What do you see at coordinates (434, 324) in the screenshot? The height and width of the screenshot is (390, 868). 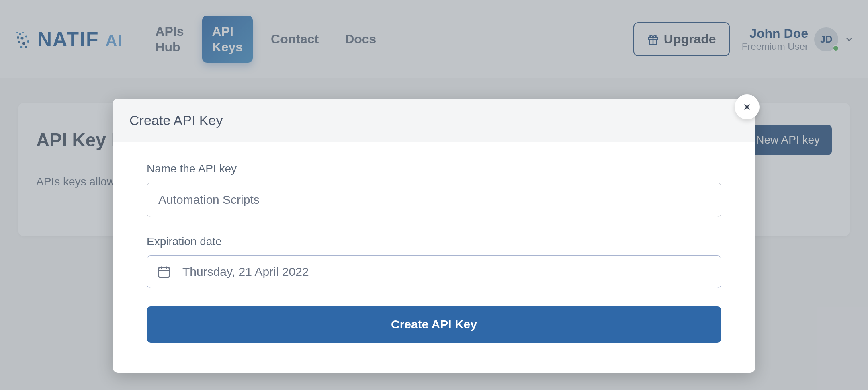 I see `create-api-key-submit-button: Create API Key` at bounding box center [434, 324].